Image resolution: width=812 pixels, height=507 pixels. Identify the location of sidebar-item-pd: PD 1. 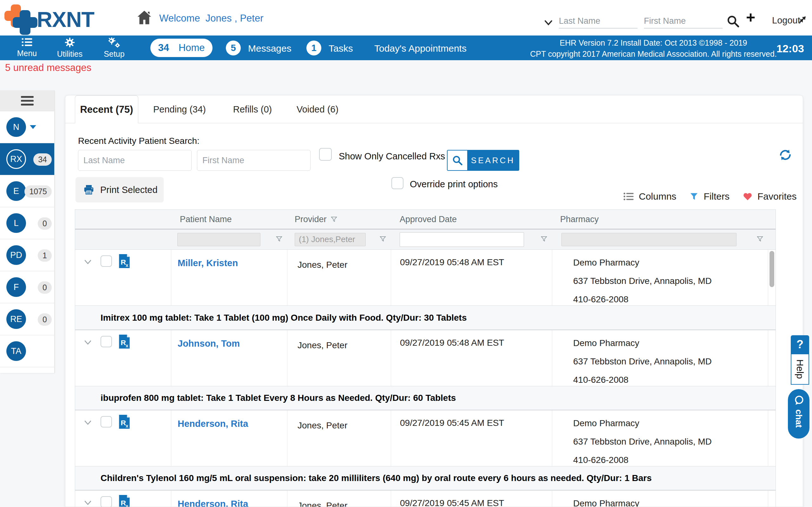
(27, 255).